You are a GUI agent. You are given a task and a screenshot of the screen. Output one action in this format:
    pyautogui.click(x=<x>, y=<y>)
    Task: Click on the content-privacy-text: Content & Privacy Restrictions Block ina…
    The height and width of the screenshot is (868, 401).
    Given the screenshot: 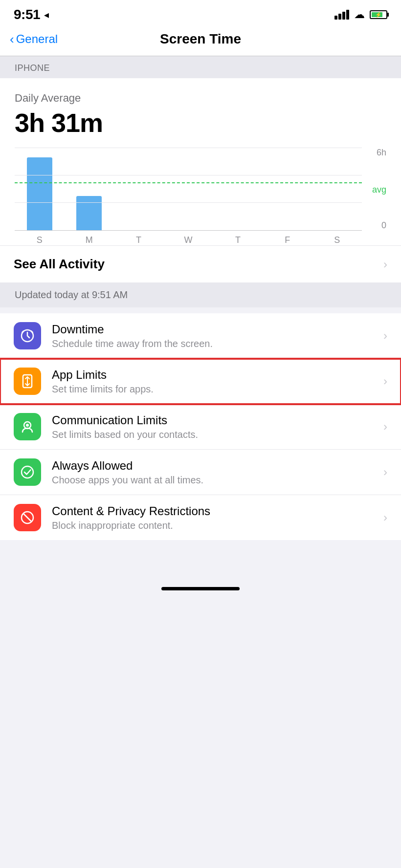 What is the action you would take?
    pyautogui.click(x=215, y=518)
    